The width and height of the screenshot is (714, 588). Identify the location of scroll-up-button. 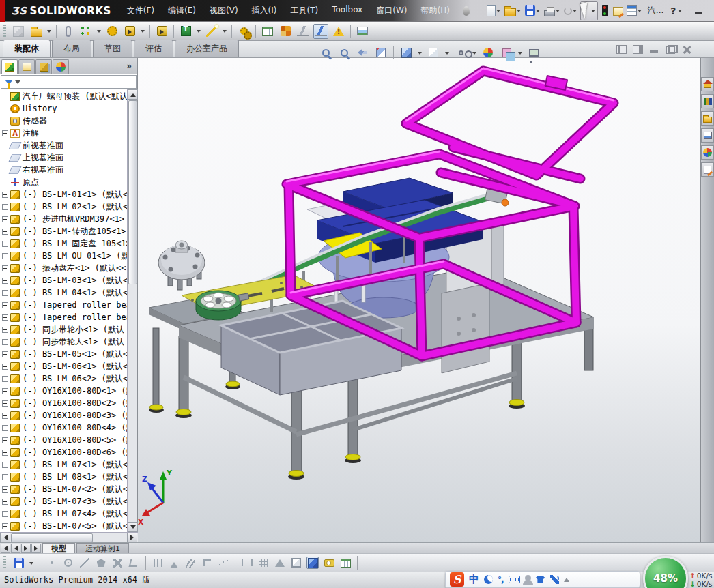
(132, 94).